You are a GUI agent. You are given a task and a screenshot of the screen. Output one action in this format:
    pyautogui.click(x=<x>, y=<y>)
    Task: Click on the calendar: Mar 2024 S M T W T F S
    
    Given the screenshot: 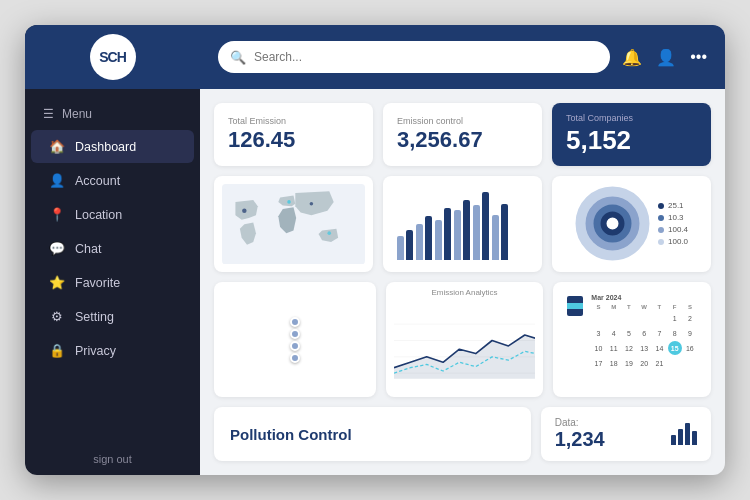 What is the action you would take?
    pyautogui.click(x=632, y=340)
    